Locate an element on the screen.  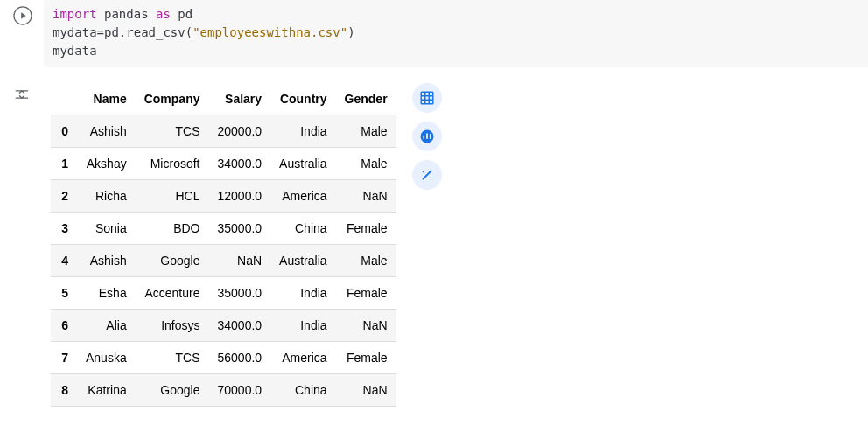
keyword-import: import is located at coordinates (75, 14).